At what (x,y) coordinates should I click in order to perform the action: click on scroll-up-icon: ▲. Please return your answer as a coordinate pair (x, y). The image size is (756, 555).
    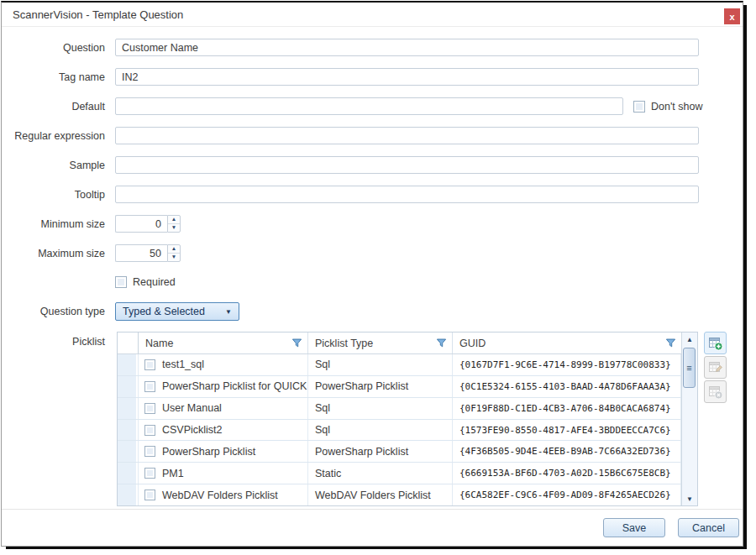
    Looking at the image, I should click on (690, 339).